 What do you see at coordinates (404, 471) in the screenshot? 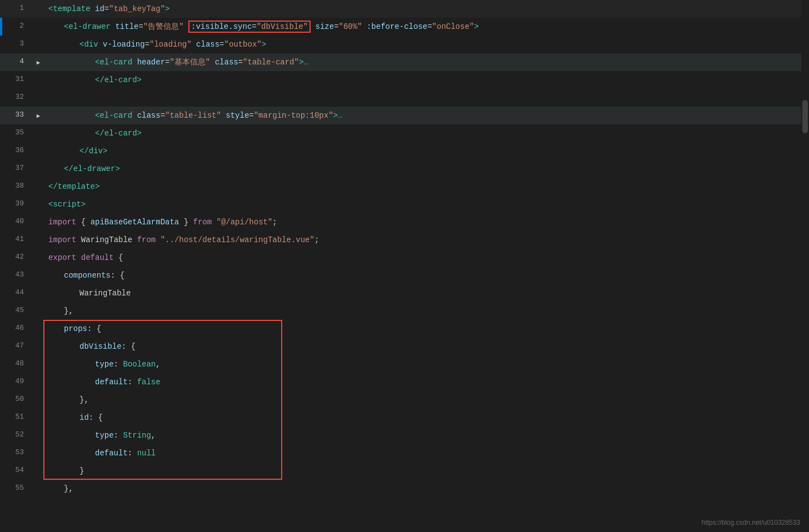
I see `code-line: 54}` at bounding box center [404, 471].